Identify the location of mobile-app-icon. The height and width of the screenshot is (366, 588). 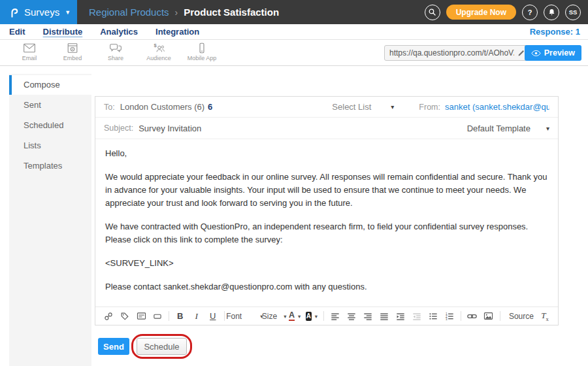
(202, 48).